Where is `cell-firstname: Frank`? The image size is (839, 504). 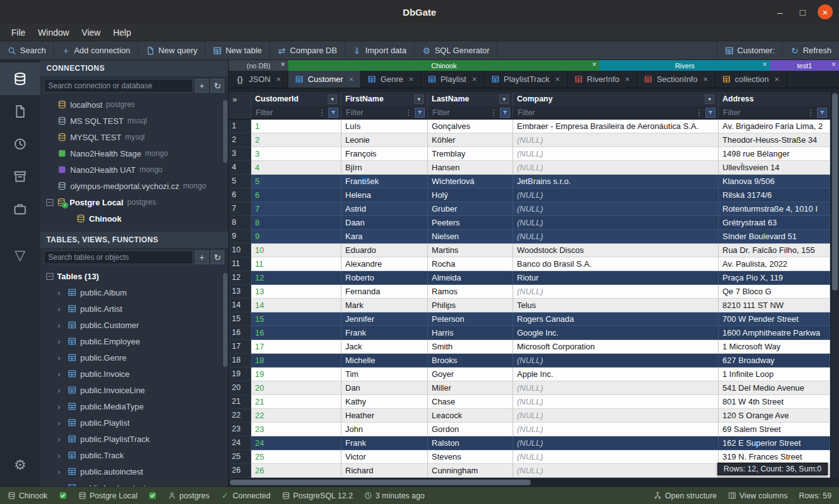
cell-firstname: Frank is located at coordinates (385, 443).